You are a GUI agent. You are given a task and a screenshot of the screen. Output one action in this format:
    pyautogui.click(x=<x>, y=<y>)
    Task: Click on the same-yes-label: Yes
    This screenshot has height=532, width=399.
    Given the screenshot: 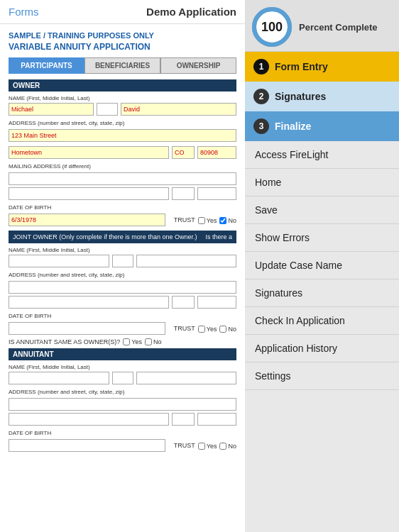 What is the action you would take?
    pyautogui.click(x=132, y=342)
    